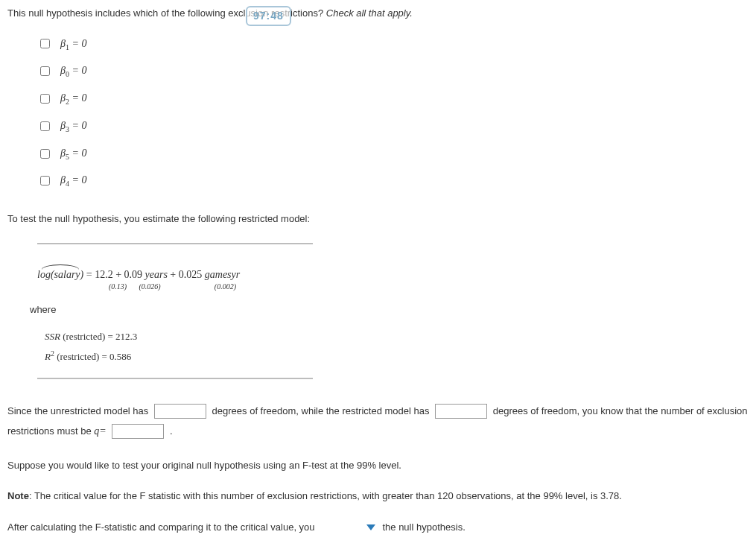 The image size is (756, 558). Describe the element at coordinates (138, 431) in the screenshot. I see `input-q` at that location.